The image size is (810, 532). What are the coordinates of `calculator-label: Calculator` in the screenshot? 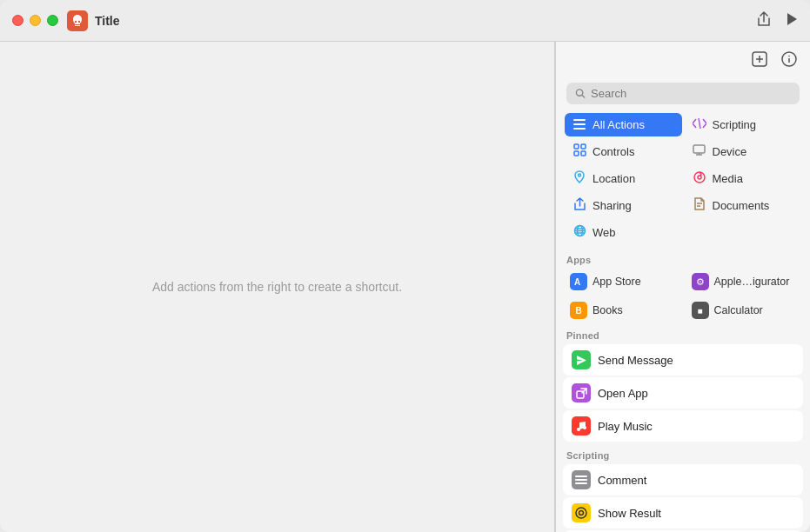 It's located at (739, 310).